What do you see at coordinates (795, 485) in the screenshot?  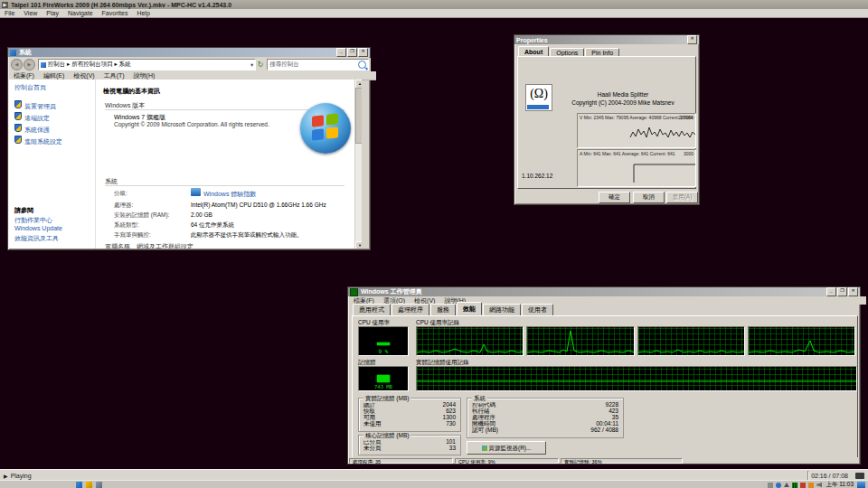 I see `tray-cpu-meter-icon` at bounding box center [795, 485].